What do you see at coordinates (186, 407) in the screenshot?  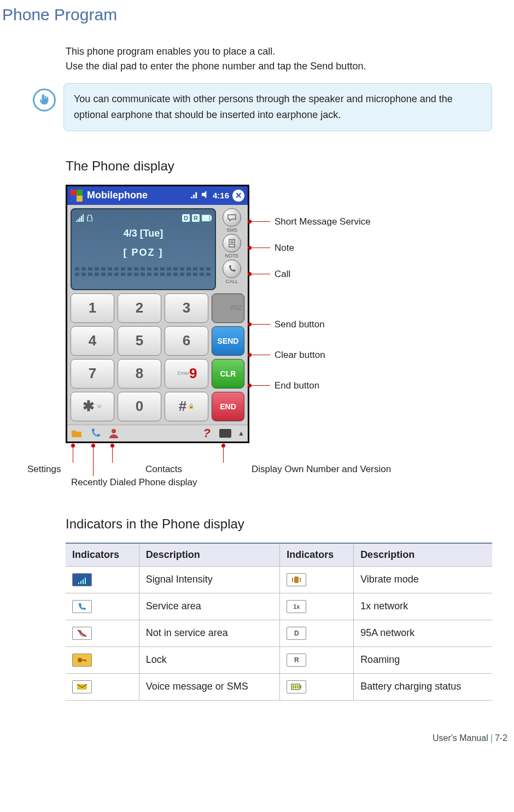 I see `key-hash: #🔒` at bounding box center [186, 407].